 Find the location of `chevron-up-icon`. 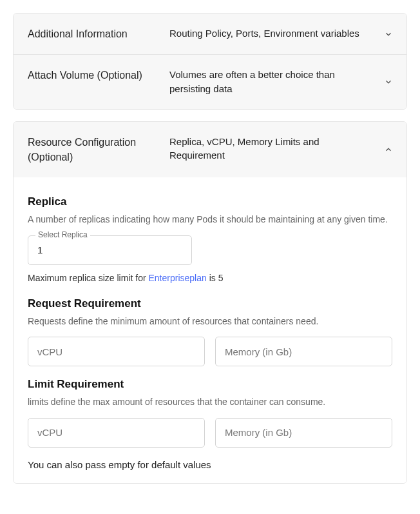

chevron-up-icon is located at coordinates (388, 150).